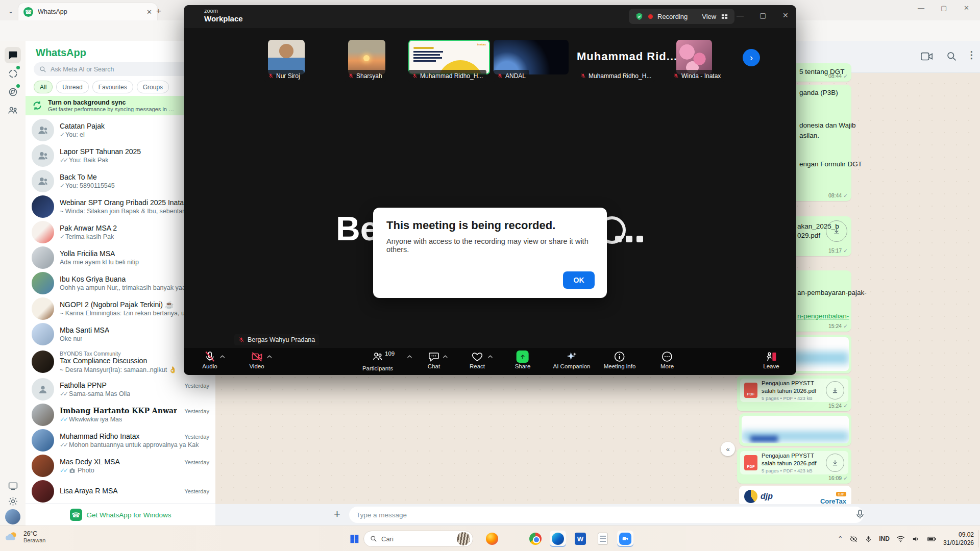 This screenshot has width=980, height=551. What do you see at coordinates (197, 462) in the screenshot?
I see `chat-time: Yesterday` at bounding box center [197, 462].